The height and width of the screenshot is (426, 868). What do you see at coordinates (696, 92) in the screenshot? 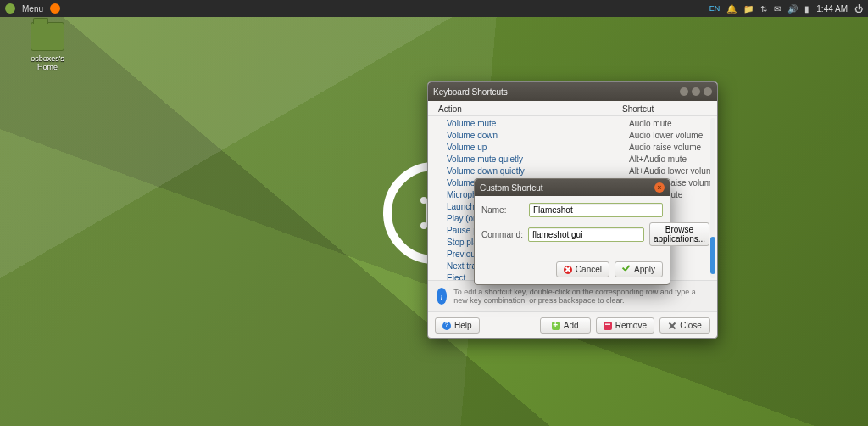
I see `maximize-button` at bounding box center [696, 92].